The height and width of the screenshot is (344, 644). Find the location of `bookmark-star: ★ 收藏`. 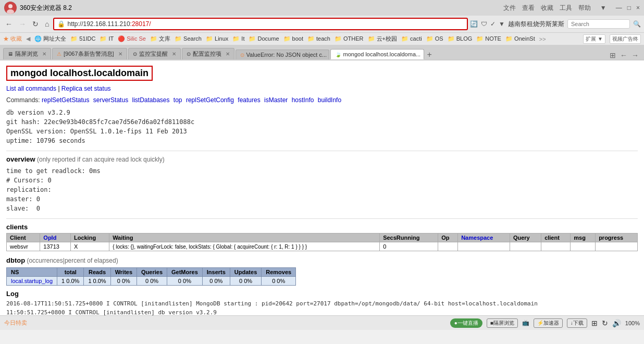

bookmark-star: ★ 收藏 is located at coordinates (13, 39).